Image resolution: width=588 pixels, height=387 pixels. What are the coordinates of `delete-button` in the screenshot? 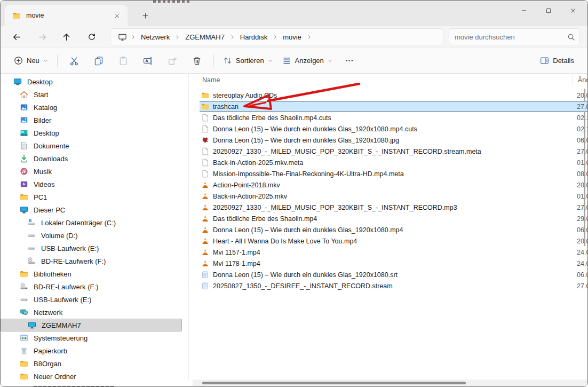 It's located at (197, 61).